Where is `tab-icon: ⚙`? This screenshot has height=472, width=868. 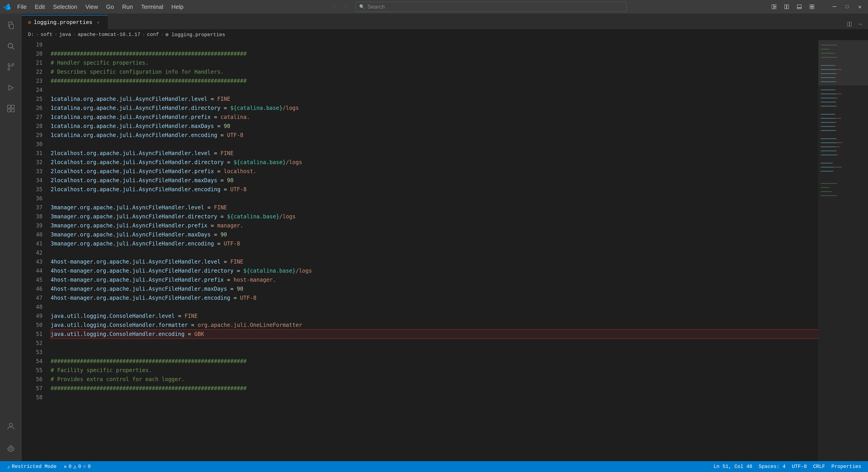 tab-icon: ⚙ is located at coordinates (30, 23).